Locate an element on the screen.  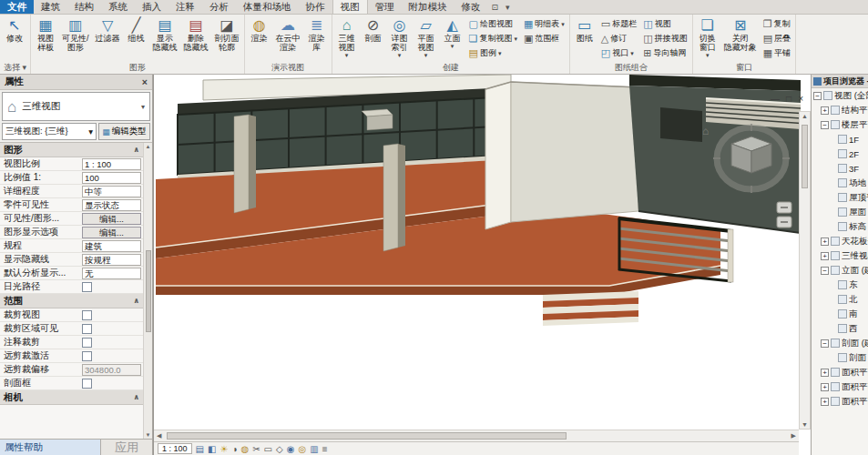
tile-button: ▦平铺 is located at coordinates (777, 53).